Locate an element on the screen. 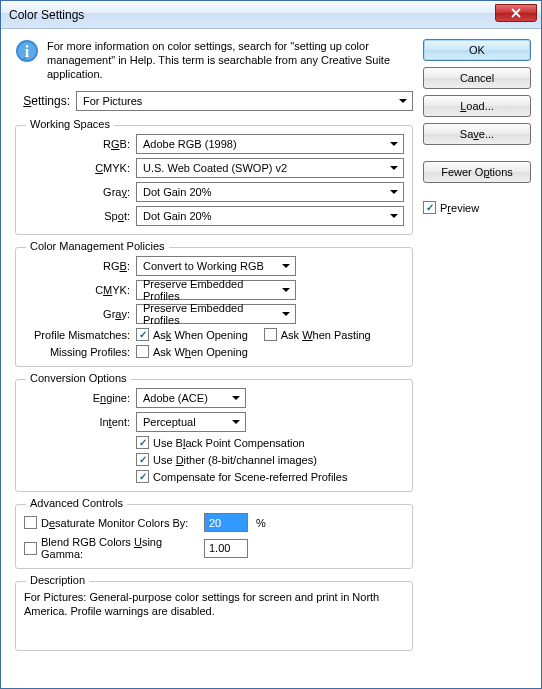 This screenshot has width=542, height=689. pol-rgb-label: RGB: is located at coordinates (80, 266).